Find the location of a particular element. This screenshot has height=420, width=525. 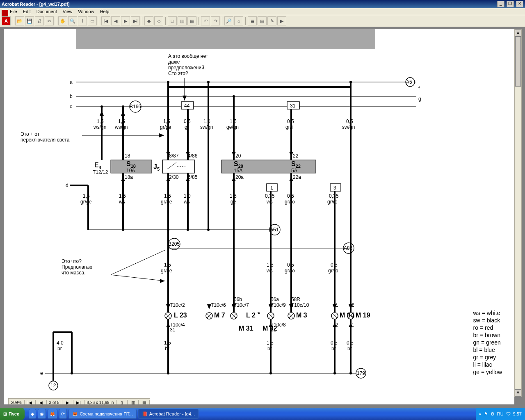

pager-layout2: ▥ is located at coordinates (133, 402).